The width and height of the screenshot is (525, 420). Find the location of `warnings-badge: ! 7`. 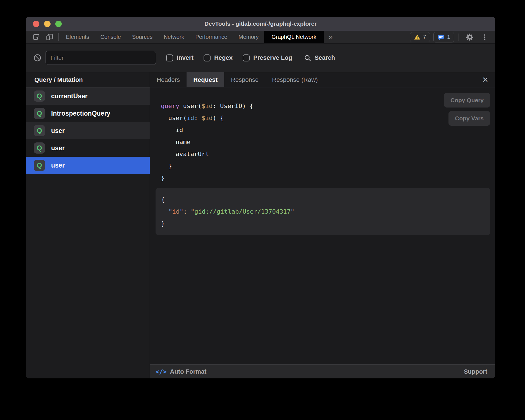

warnings-badge: ! 7 is located at coordinates (420, 37).